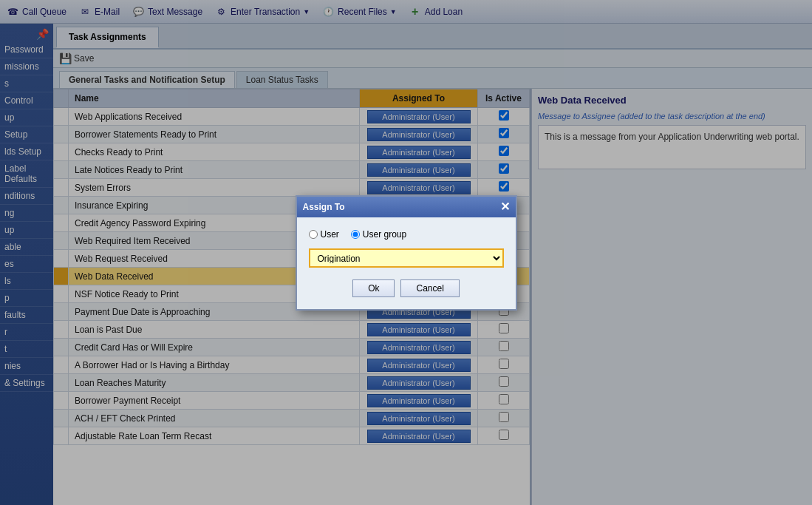 The height and width of the screenshot is (505, 812). I want to click on radio-group, so click(355, 234).